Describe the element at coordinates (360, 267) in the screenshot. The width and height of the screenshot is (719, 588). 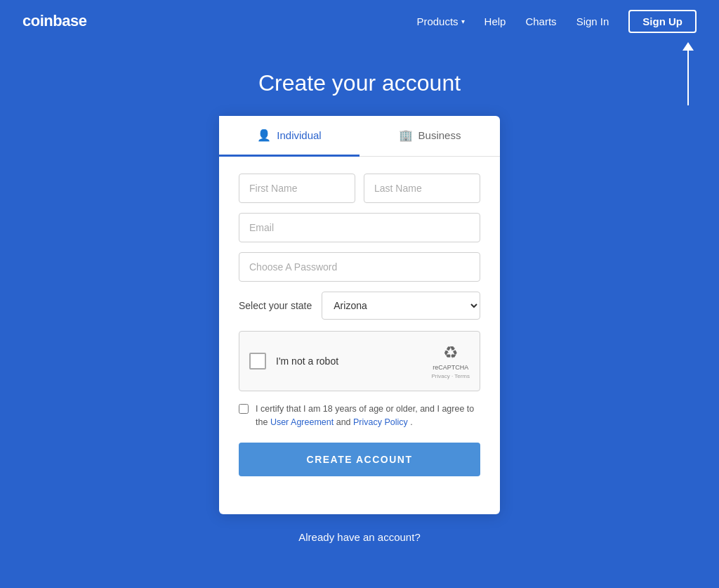
I see `password-input` at that location.